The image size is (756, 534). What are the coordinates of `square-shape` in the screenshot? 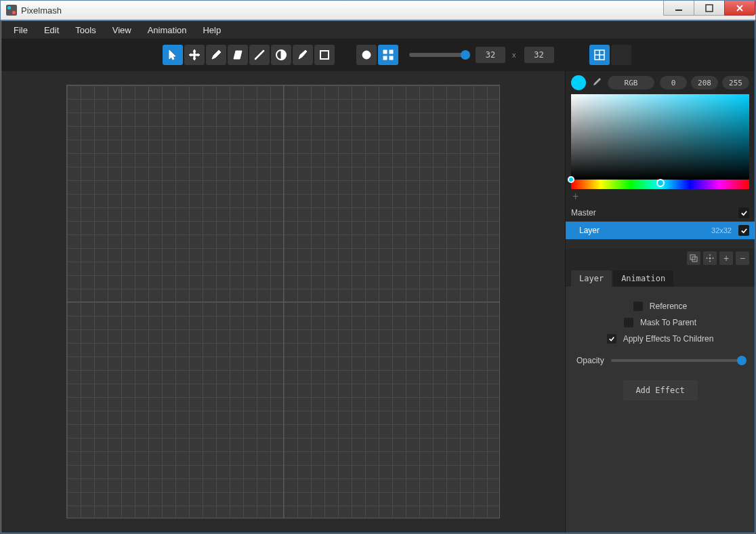 It's located at (388, 55).